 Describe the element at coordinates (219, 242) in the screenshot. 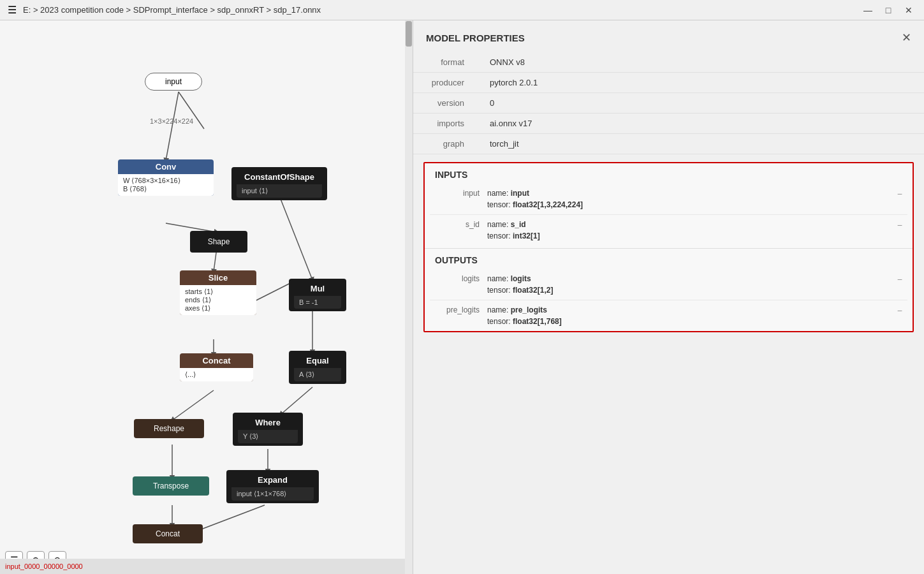

I see `node-shape-label: Shape` at that location.